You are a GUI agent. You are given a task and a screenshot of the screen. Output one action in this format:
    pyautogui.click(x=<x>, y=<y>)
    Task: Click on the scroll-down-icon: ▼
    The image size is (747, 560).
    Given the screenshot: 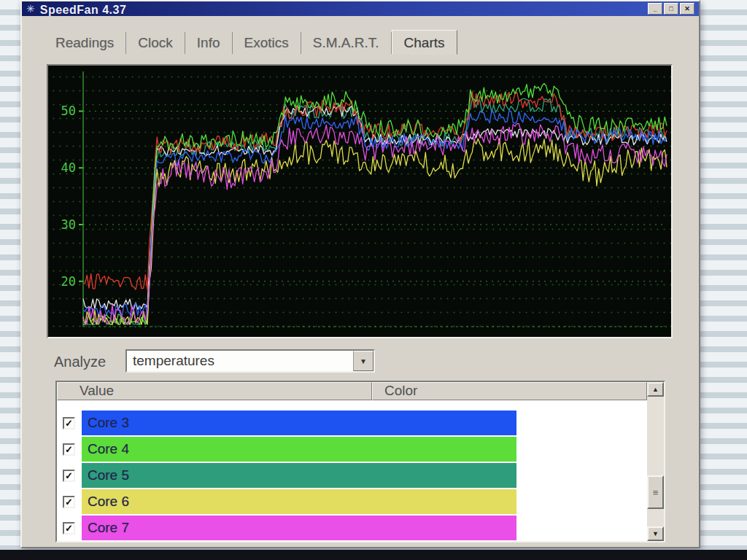 What is the action you would take?
    pyautogui.click(x=655, y=534)
    